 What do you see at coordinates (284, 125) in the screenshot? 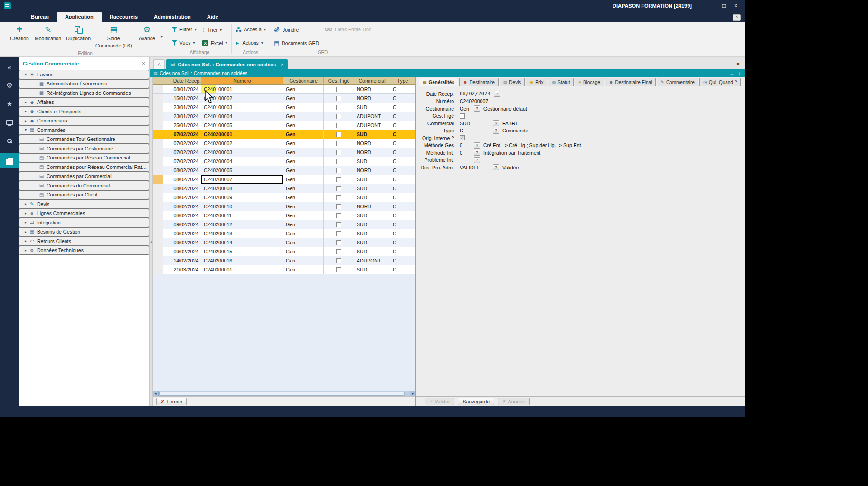
I see `table-row: 25/01/2024 C240100005 Gen ADUPONT C` at bounding box center [284, 125].